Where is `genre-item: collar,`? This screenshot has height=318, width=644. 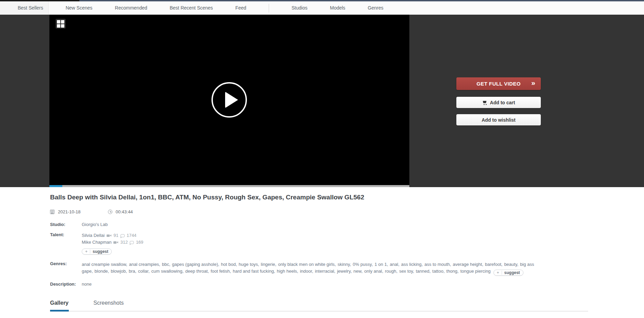
genre-item: collar, is located at coordinates (144, 271).